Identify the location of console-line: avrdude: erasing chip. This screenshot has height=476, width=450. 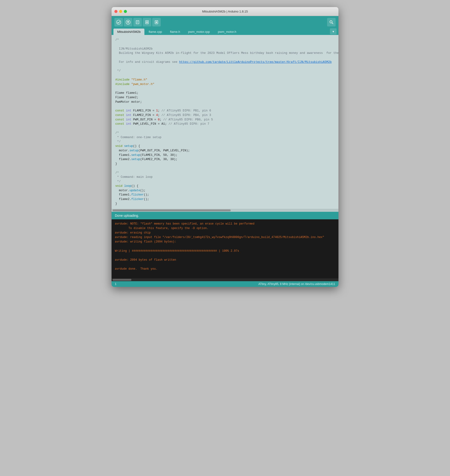
(225, 233).